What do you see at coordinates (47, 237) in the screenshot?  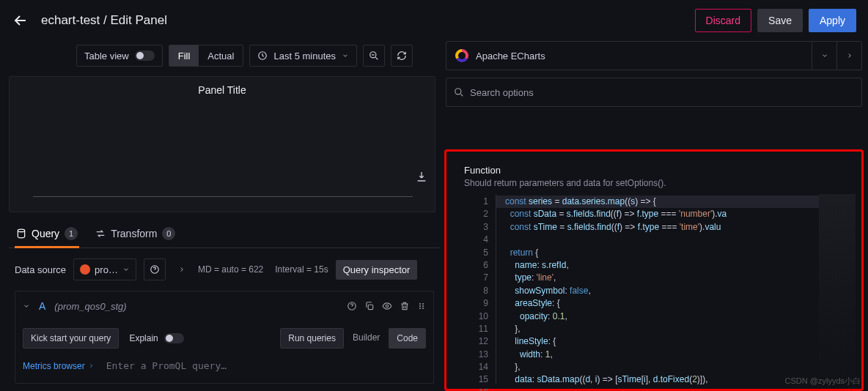 I see `tab-query: Query 1` at bounding box center [47, 237].